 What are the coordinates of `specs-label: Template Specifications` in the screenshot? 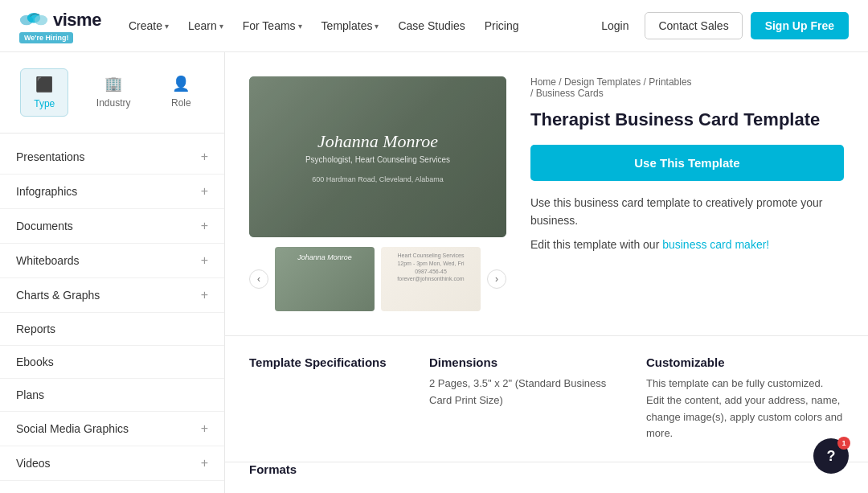 It's located at (318, 362).